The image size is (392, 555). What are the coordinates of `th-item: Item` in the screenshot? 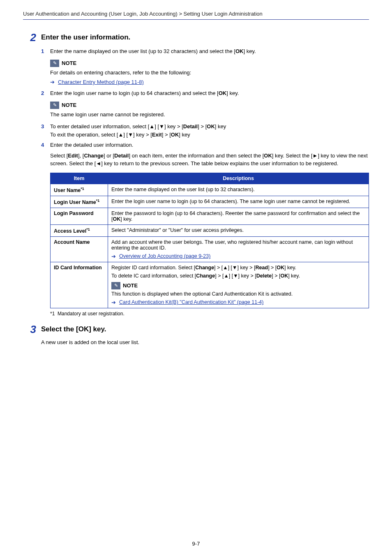 It's located at (79, 178).